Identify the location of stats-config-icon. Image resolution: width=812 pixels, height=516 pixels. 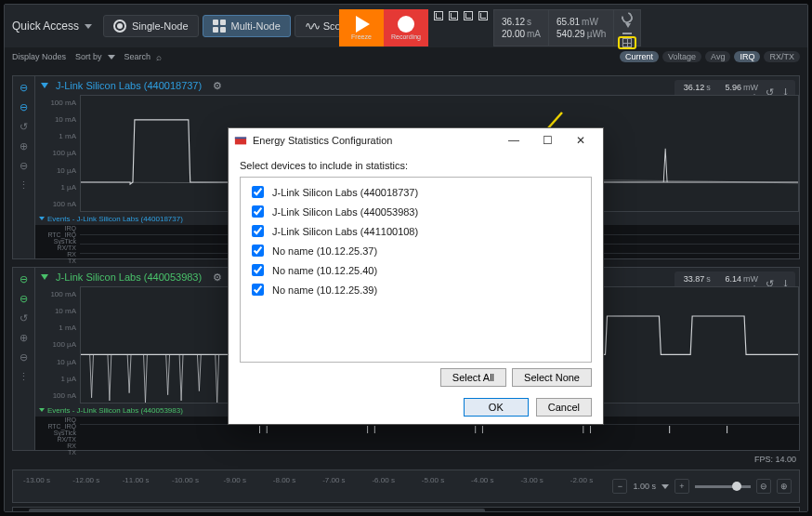
(627, 43).